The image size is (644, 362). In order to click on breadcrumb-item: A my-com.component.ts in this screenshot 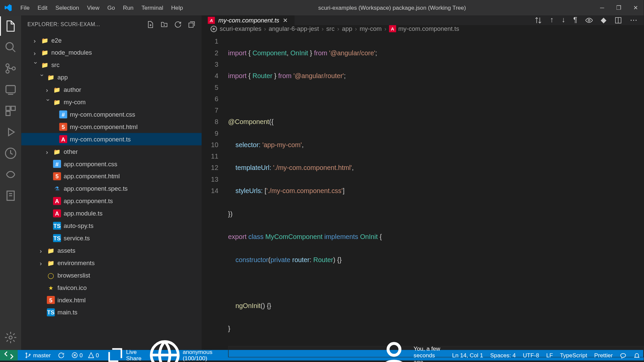, I will do `click(424, 29)`.